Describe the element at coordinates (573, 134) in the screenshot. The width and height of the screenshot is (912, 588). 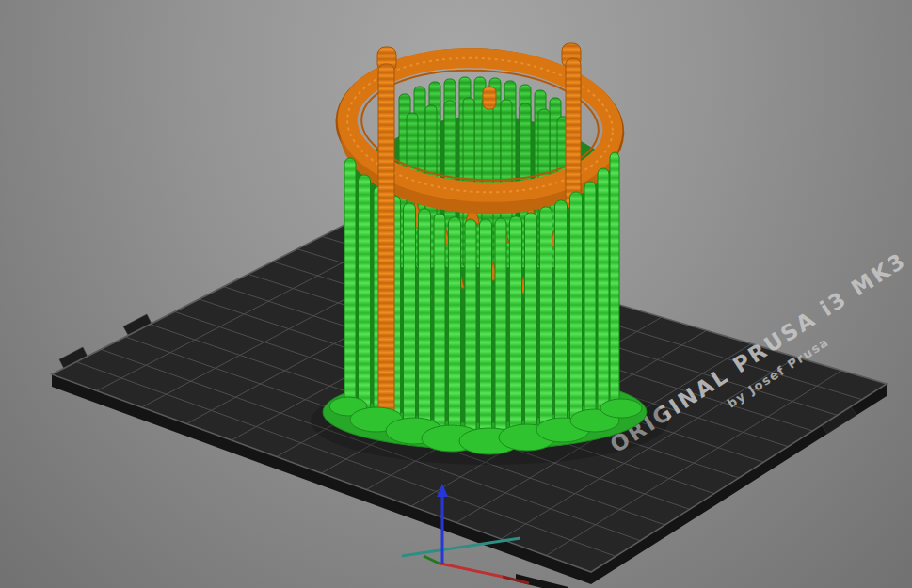
I see `object-pillar-right` at that location.